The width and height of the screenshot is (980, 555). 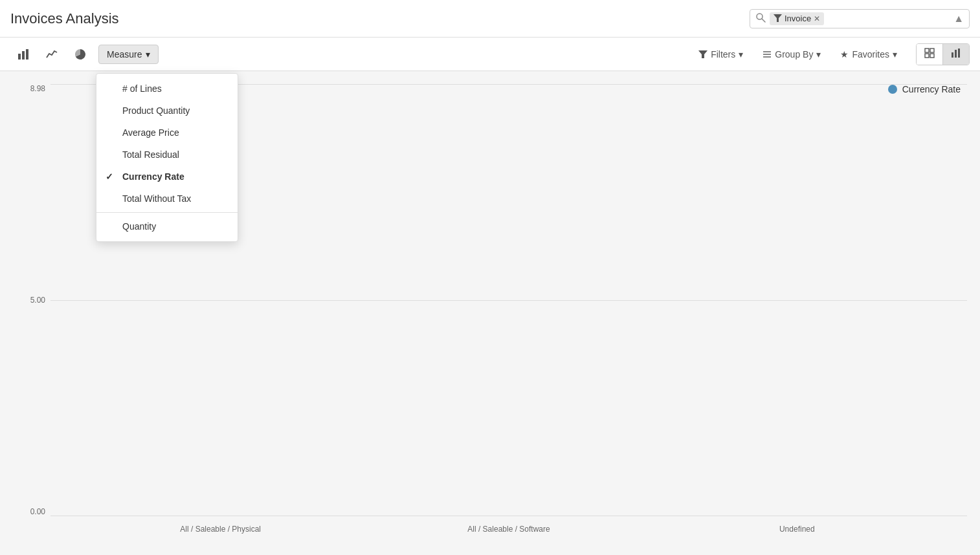 I want to click on measure-divider, so click(x=167, y=212).